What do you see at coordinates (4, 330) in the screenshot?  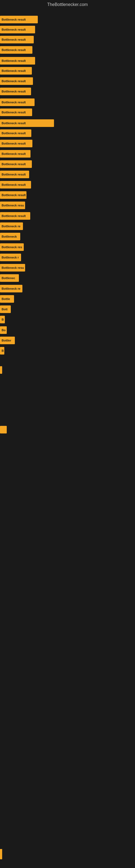 I see `bar-label: Bo` at bounding box center [4, 330].